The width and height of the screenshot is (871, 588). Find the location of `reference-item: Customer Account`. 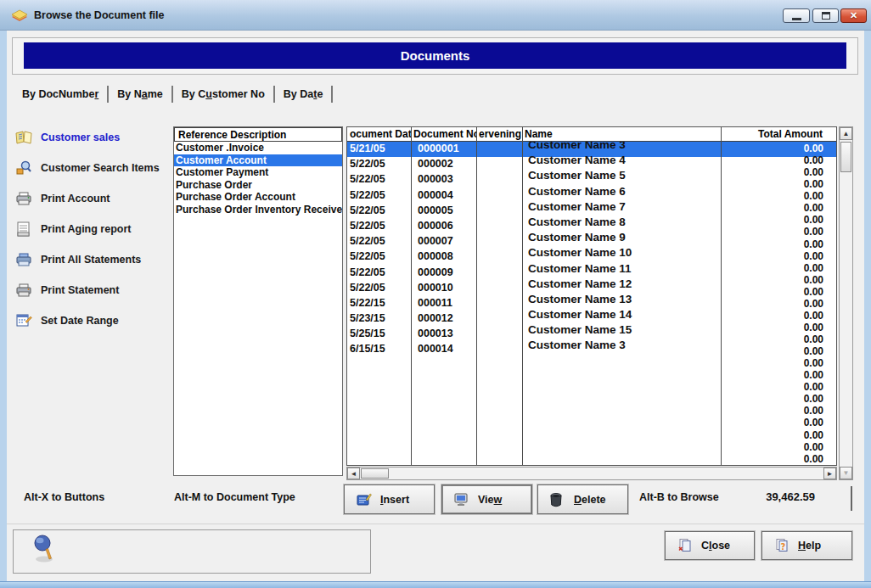

reference-item: Customer Account is located at coordinates (258, 161).